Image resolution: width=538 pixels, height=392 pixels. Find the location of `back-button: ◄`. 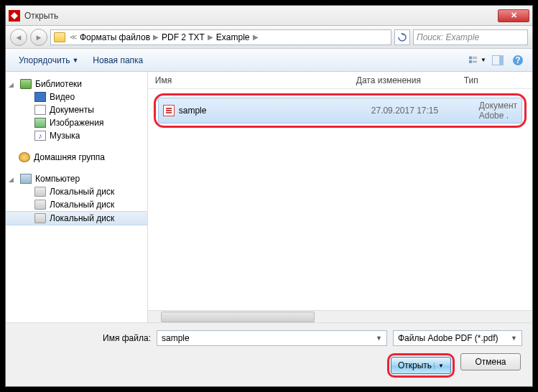

back-button: ◄ is located at coordinates (19, 37).